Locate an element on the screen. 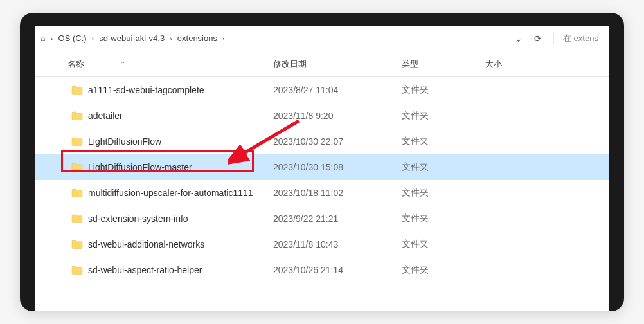 The width and height of the screenshot is (644, 324). file-name: sd-webui-aspect-ratio-helper is located at coordinates (145, 270).